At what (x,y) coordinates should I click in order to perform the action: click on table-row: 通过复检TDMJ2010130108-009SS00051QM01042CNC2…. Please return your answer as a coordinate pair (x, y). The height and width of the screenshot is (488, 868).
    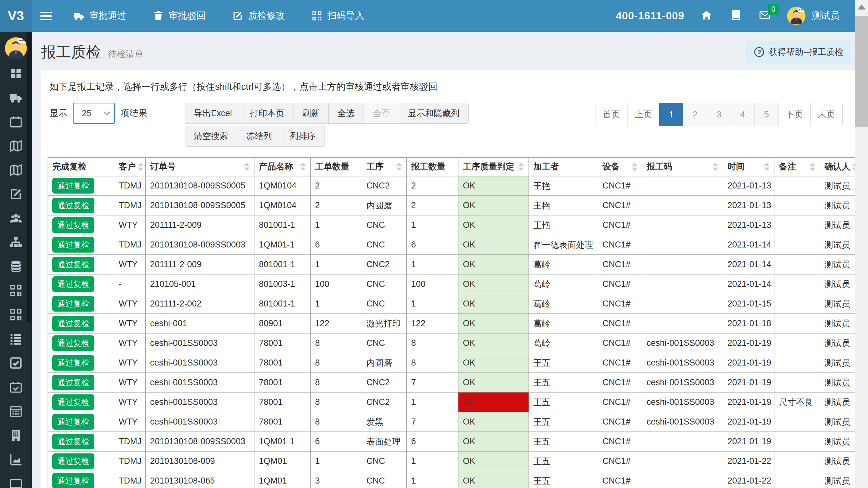
    Looking at the image, I should click on (453, 186).